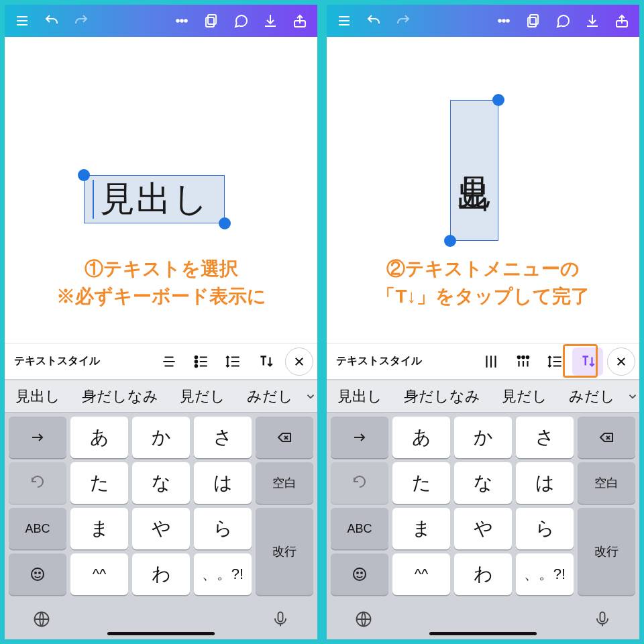 The width and height of the screenshot is (644, 644). I want to click on align-icon, so click(169, 362).